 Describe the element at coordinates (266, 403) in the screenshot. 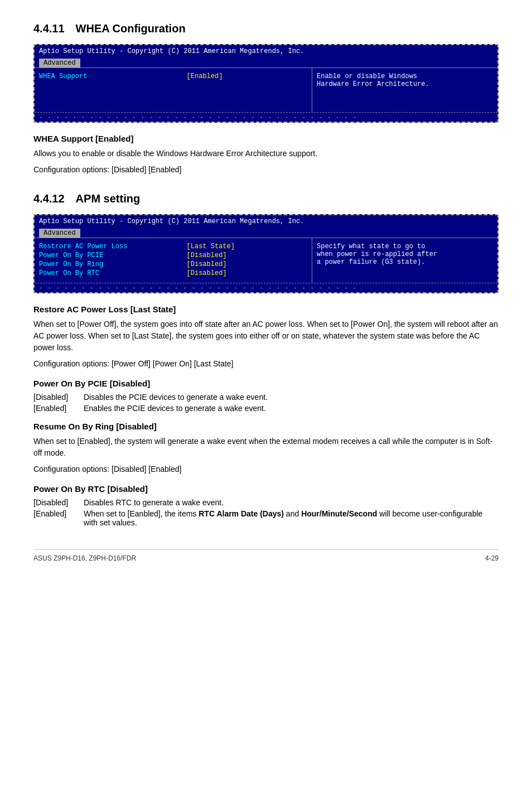

I see `pcie-def-list: [Disabled] Disables the PCIE devices to …` at that location.